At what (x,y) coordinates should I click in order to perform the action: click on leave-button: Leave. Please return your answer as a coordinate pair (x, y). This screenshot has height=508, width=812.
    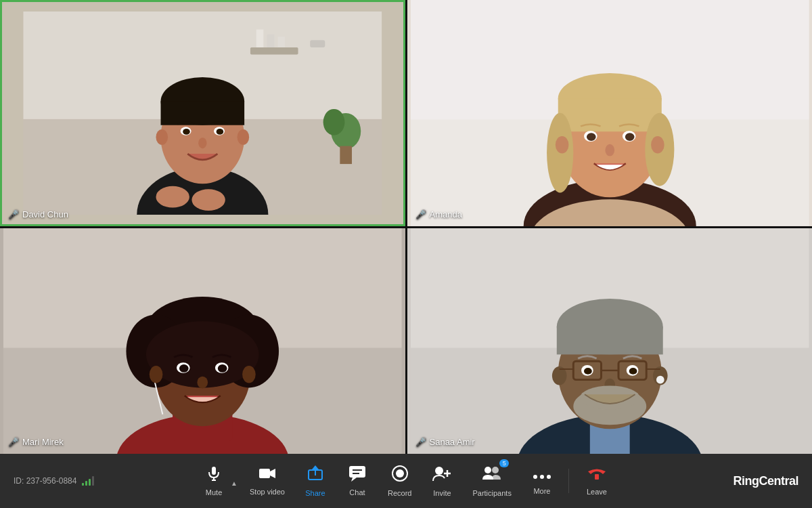
    Looking at the image, I should click on (597, 481).